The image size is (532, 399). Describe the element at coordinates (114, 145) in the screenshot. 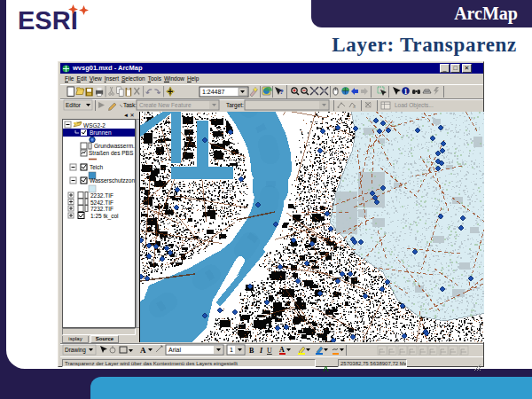

I see `svg-text: Grundwasserm.` at that location.